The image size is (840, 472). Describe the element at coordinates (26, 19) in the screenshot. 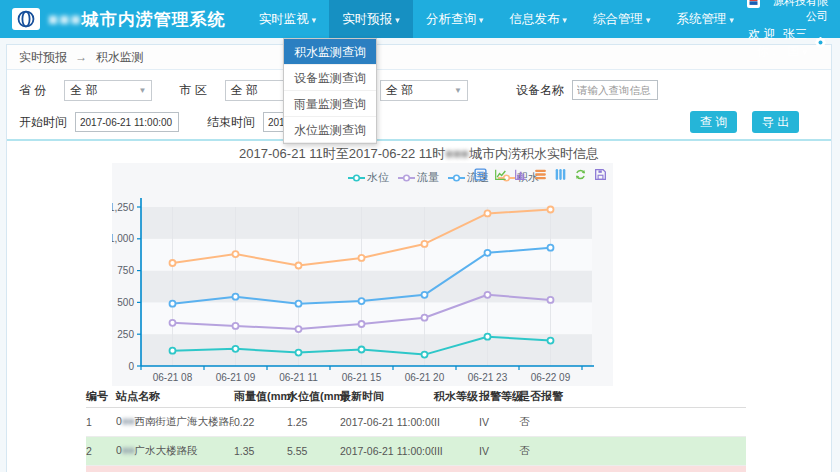

I see `logo-globe-icon` at that location.